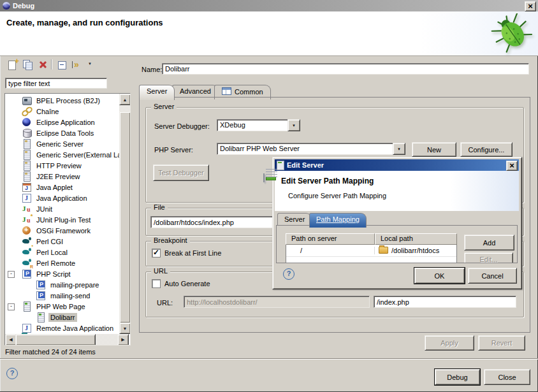  What do you see at coordinates (13, 65) in the screenshot?
I see `new-configuration-icon` at bounding box center [13, 65].